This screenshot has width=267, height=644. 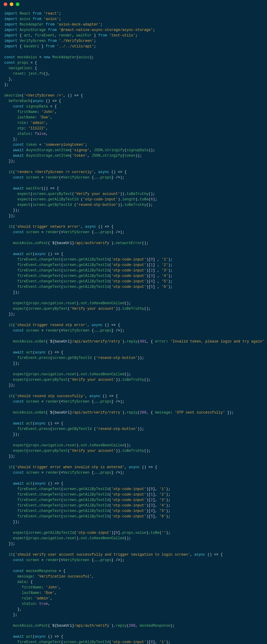 What do you see at coordinates (18, 4) in the screenshot?
I see `maximize-icon` at bounding box center [18, 4].